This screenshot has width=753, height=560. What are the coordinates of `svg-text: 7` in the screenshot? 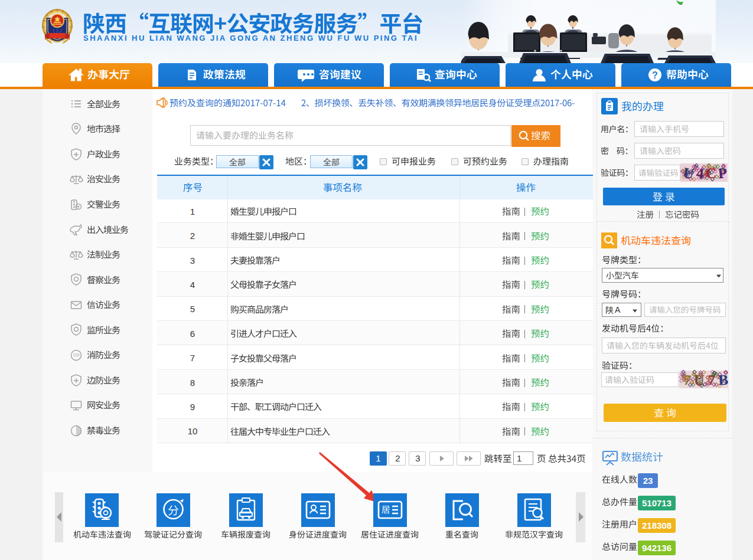 It's located at (712, 380).